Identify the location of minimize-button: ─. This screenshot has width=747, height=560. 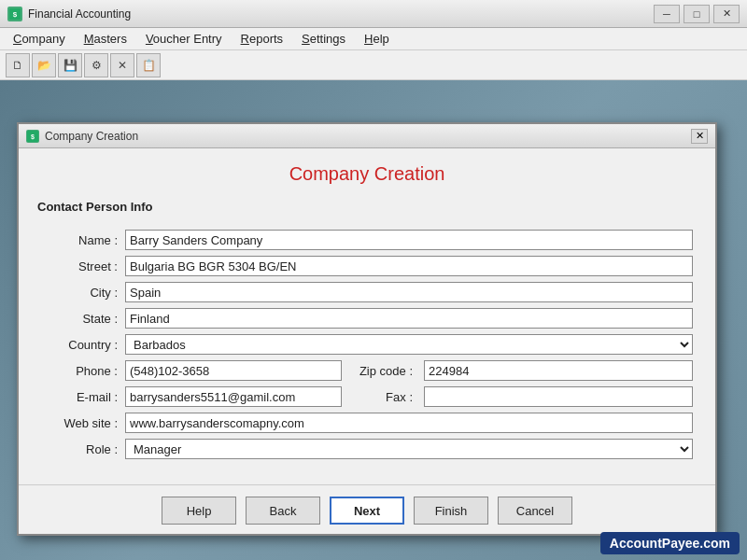
(667, 14).